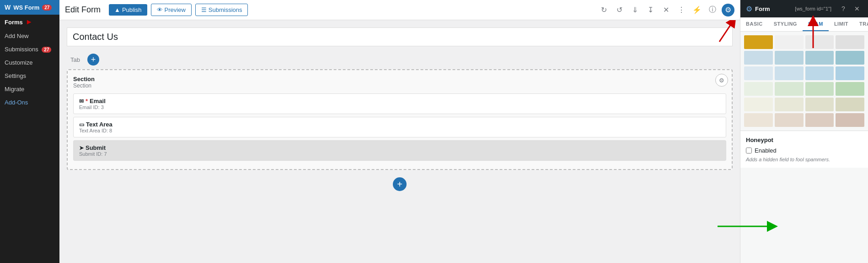 This screenshot has height=263, width=868. What do you see at coordinates (400, 107) in the screenshot?
I see `email-field-id: Email ID: 3` at bounding box center [400, 107].